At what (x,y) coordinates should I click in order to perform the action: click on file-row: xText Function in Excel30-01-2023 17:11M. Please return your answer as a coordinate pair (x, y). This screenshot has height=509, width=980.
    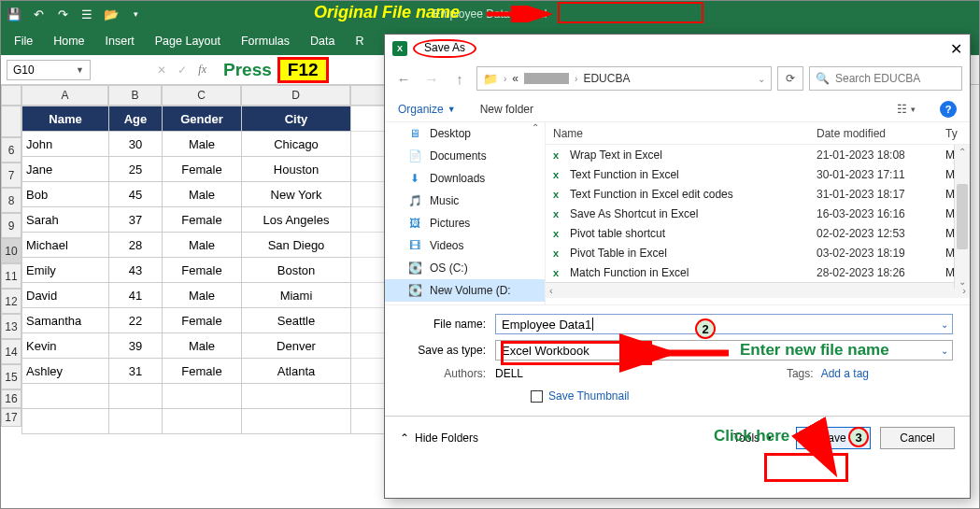
    Looking at the image, I should click on (758, 174).